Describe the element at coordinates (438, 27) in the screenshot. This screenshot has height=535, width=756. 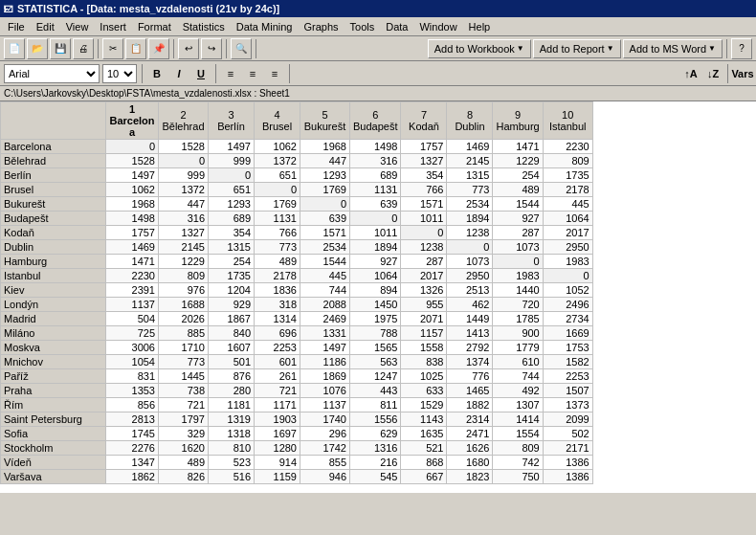
I see `menu-window: Window` at that location.